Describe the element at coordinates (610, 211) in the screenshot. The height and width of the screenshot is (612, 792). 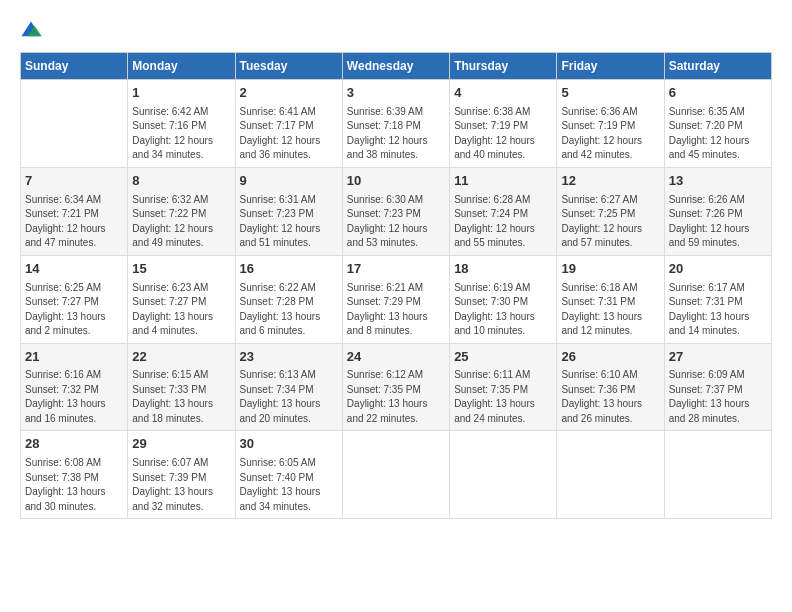
I see `calendar-cell: 12Sunrise: 6:27 AMSunset: 7:25 PMDayligh…` at that location.